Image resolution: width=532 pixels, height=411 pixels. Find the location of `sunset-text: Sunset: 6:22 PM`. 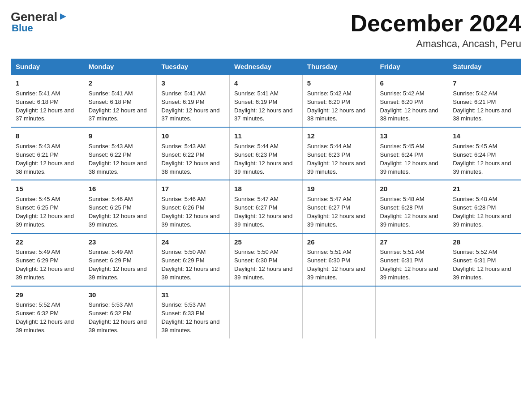

sunset-text: Sunset: 6:22 PM is located at coordinates (110, 155).